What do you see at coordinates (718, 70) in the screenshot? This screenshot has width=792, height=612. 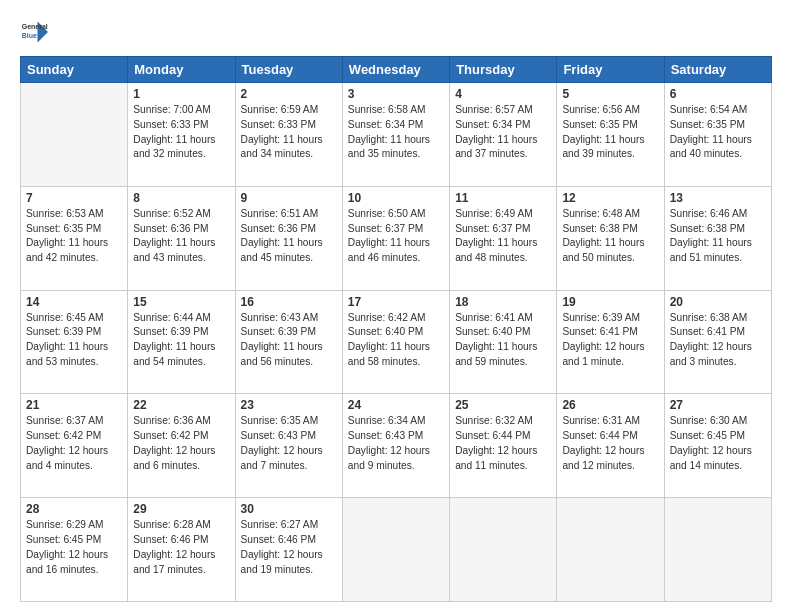 I see `calendar-day-header: Saturday` at bounding box center [718, 70].